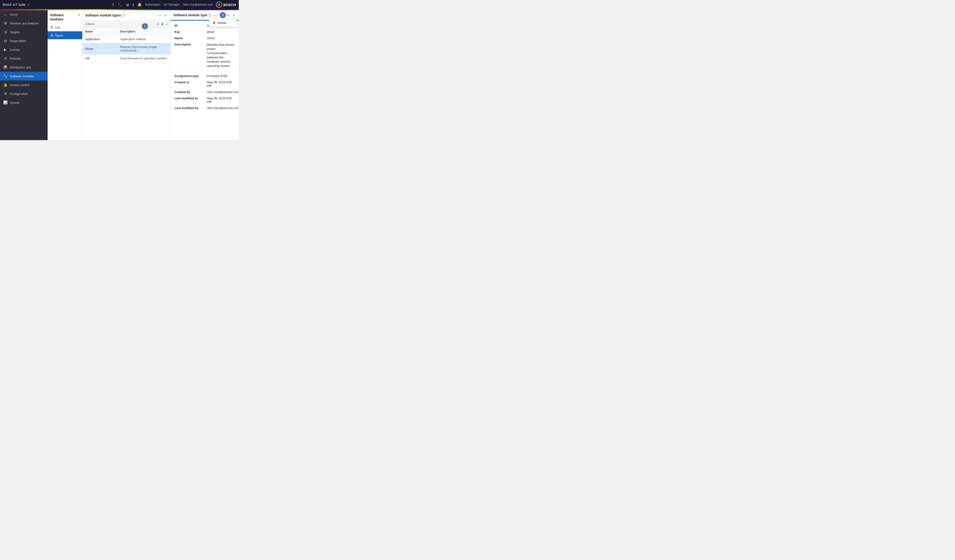 Image resolution: width=955 pixels, height=560 pixels. I want to click on table-row: Application Application Addons, so click(127, 39).